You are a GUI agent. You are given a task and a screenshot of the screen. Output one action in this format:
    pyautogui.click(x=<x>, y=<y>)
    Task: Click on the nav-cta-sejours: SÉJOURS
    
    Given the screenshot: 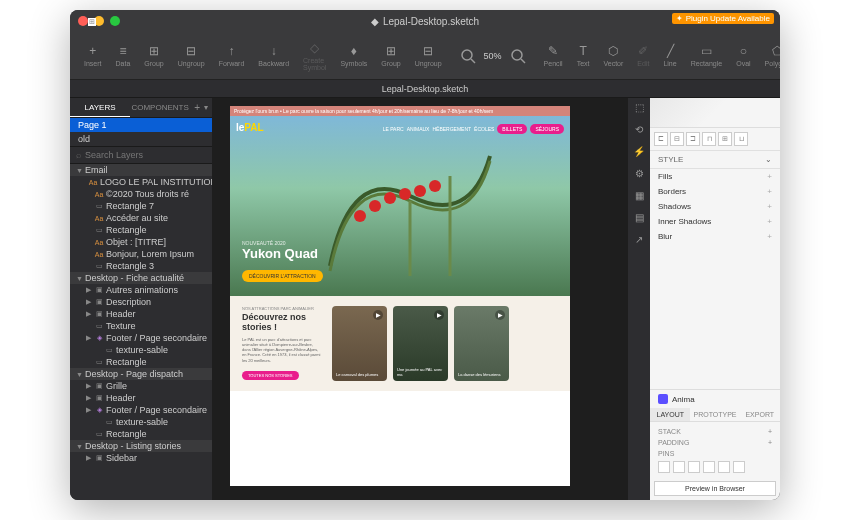 What is the action you would take?
    pyautogui.click(x=547, y=129)
    